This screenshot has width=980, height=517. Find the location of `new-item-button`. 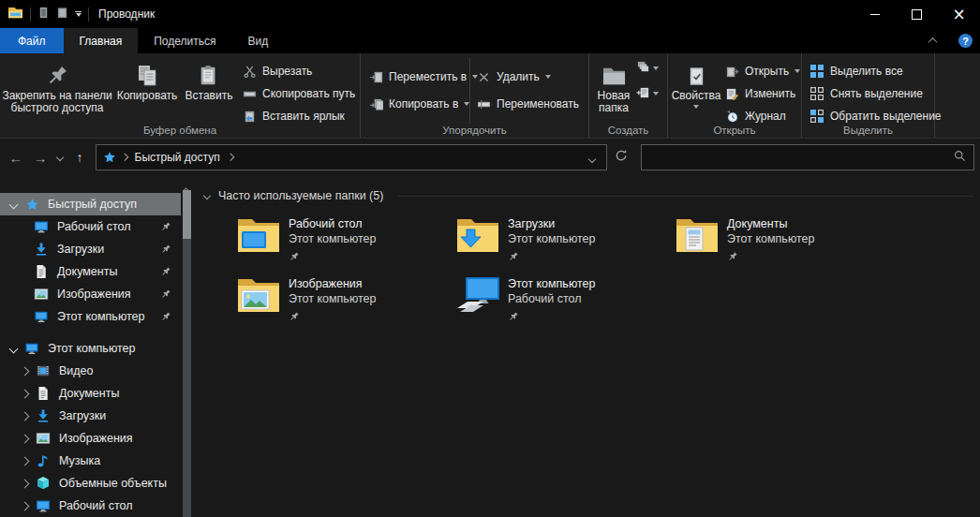

new-item-button is located at coordinates (647, 94).